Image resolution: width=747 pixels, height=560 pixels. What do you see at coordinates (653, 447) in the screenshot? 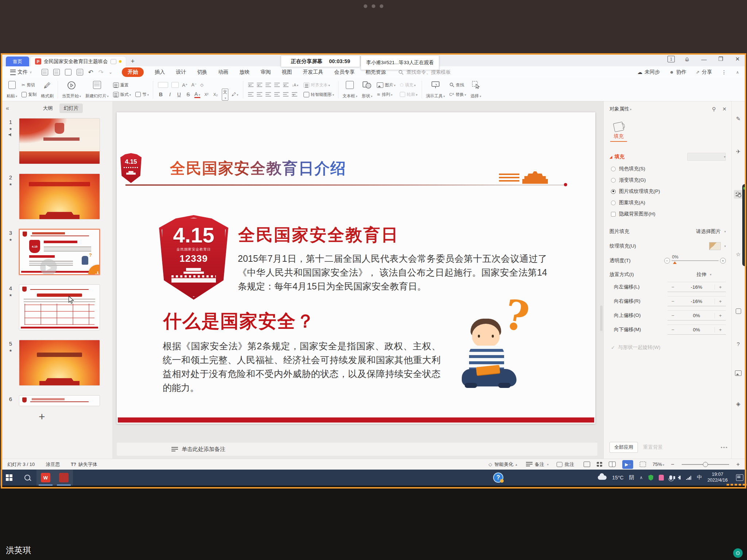
I see `reset-background-button: 重置背景` at bounding box center [653, 447].